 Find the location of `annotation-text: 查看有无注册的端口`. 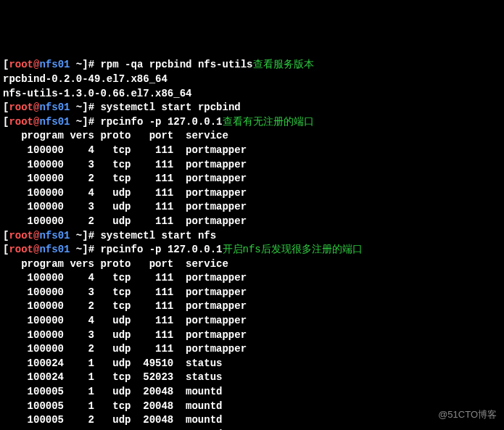

annotation-text: 查看有无注册的端口 is located at coordinates (268, 123).